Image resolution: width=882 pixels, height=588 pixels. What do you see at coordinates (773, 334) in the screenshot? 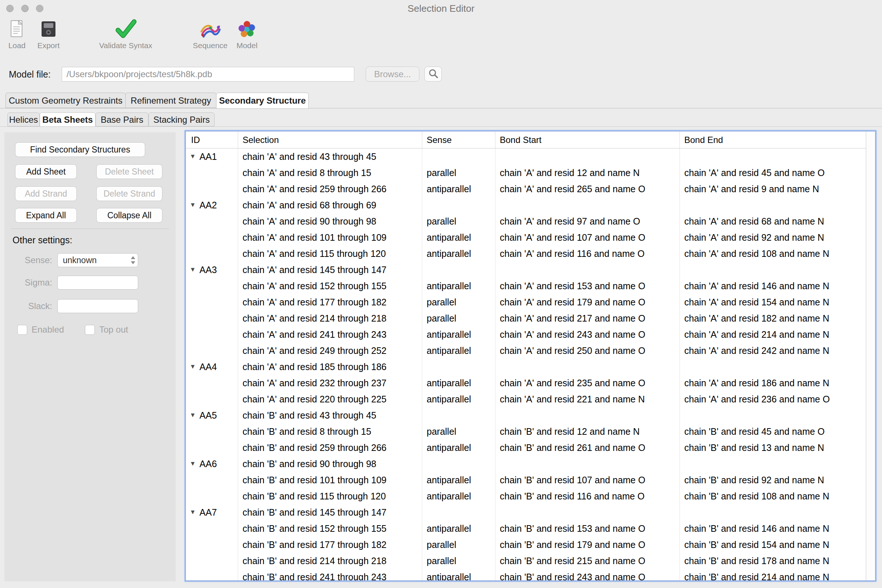
I see `bond-end-cell: chain 'A' and resid 214 and name N` at bounding box center [773, 334].